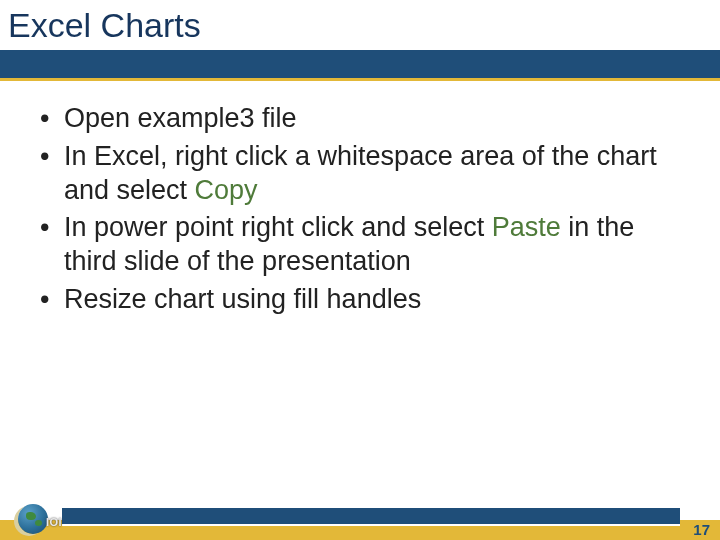 The image size is (720, 540). Describe the element at coordinates (242, 299) in the screenshot. I see `bullet-text: Resize chart using fill handles` at that location.